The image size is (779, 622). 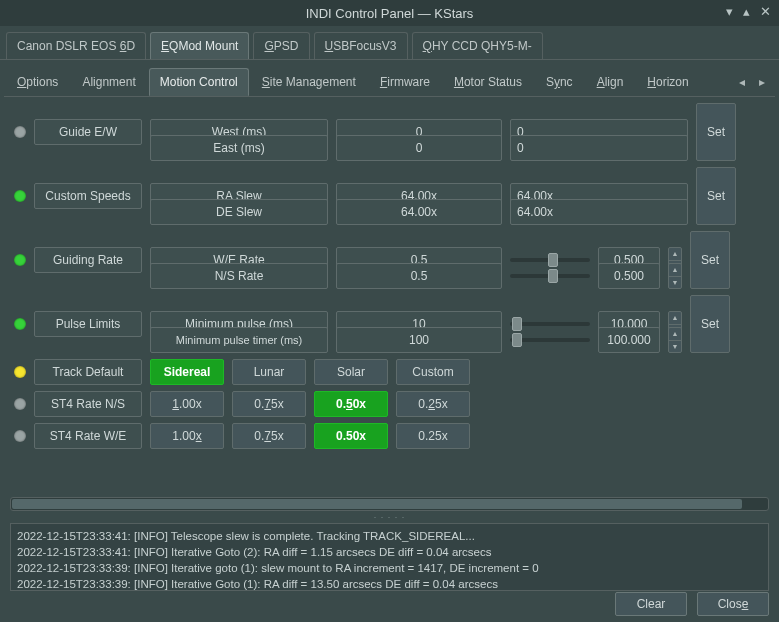 What do you see at coordinates (269, 404) in the screenshot?
I see `opt-st4ns-075: 0.75x` at bounding box center [269, 404].